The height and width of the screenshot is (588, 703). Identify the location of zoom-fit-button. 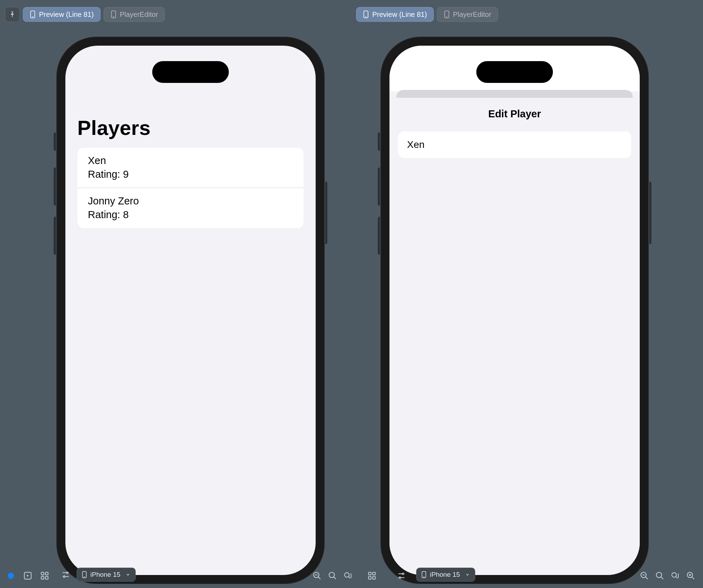
(348, 576).